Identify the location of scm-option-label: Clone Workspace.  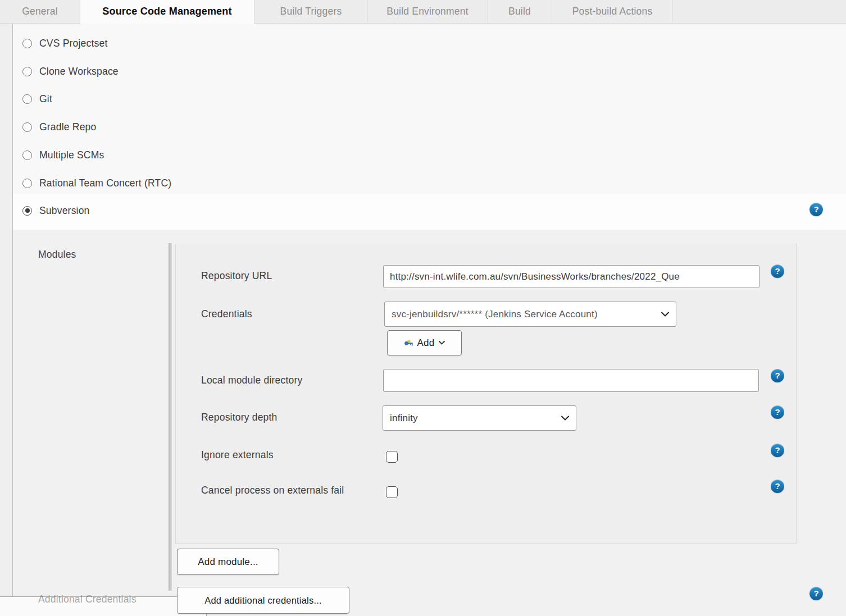
(79, 72).